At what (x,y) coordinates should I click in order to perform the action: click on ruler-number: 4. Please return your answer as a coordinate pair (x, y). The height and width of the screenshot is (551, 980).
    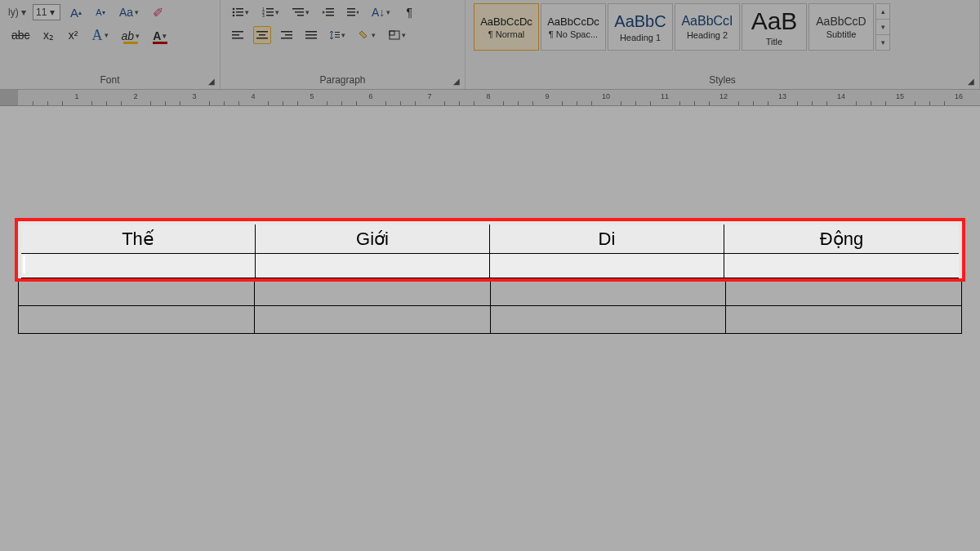
    Looking at the image, I should click on (253, 96).